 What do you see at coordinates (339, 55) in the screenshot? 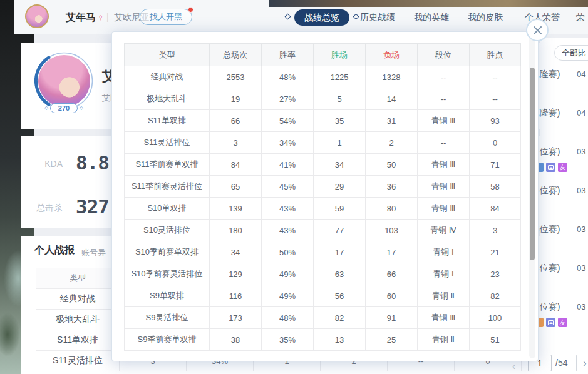
I see `column-header: 胜场` at bounding box center [339, 55].